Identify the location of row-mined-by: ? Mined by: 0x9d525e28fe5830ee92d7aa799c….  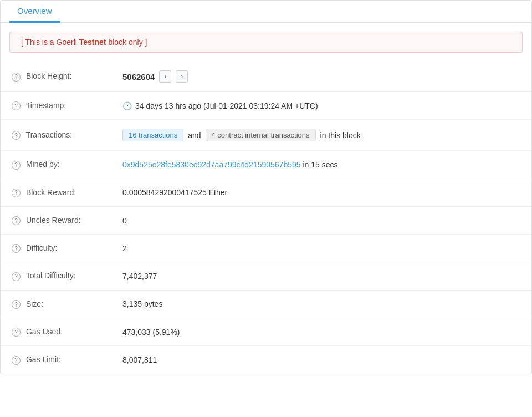
(266, 165).